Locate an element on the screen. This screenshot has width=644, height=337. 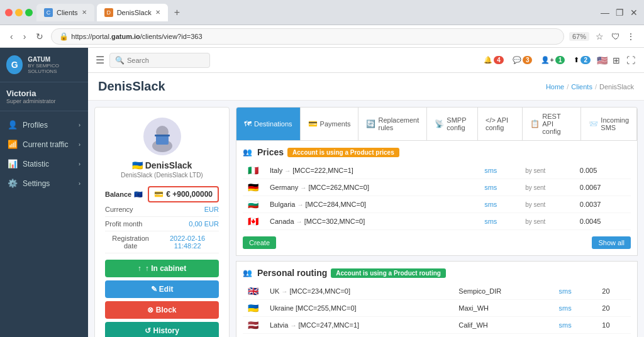
menu-button: ⋮ is located at coordinates (631, 36).